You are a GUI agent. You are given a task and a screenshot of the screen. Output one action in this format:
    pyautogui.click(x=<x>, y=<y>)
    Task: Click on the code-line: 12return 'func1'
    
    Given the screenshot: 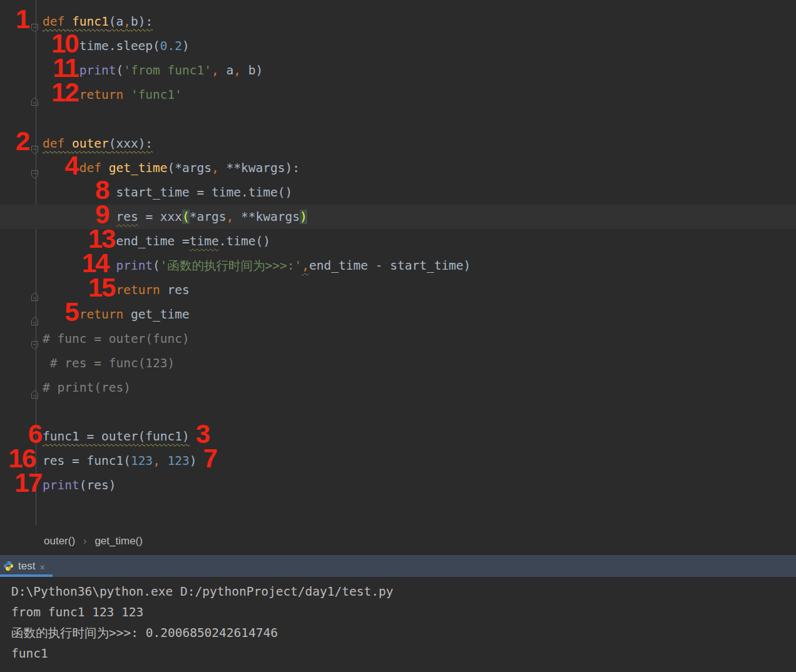 What is the action you would take?
    pyautogui.click(x=398, y=95)
    